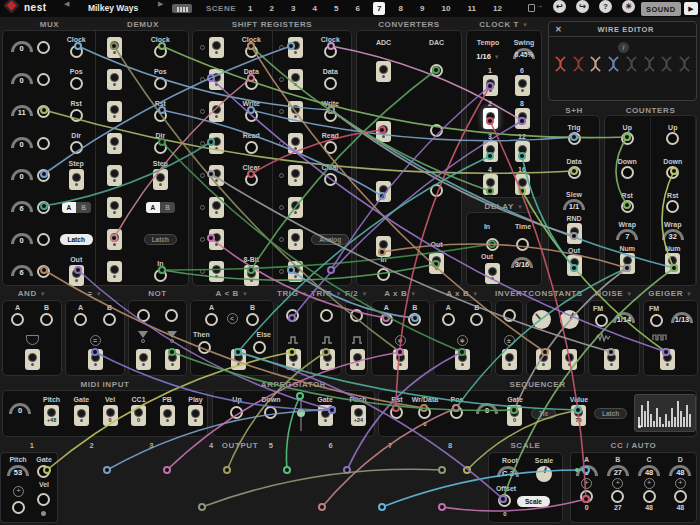 The image size is (700, 525). I want to click on mux-ab-toggle: AB, so click(76, 208).